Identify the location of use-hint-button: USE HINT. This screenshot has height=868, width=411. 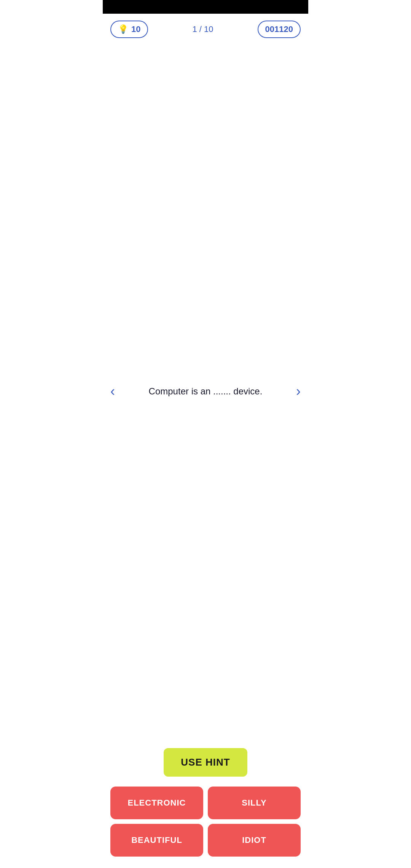
(206, 762).